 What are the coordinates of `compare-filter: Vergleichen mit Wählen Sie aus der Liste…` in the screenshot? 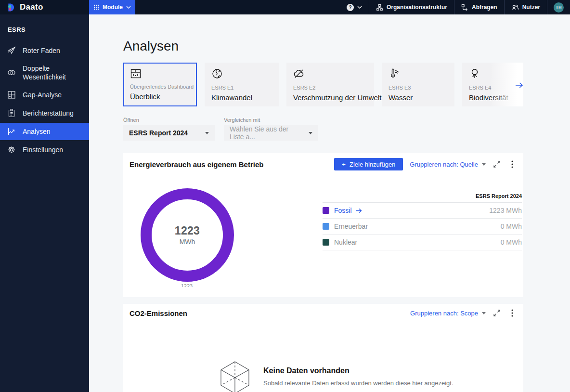 It's located at (271, 129).